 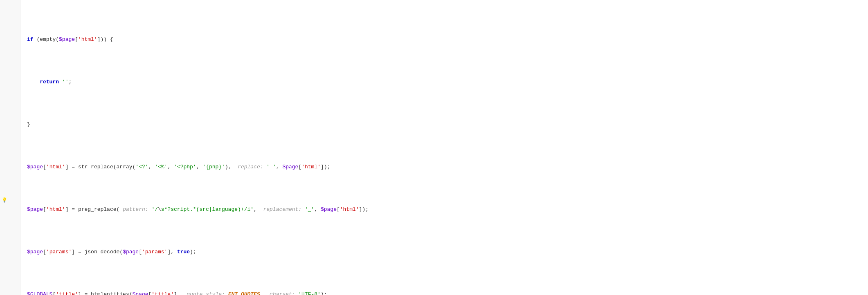 What do you see at coordinates (10, 148) in the screenshot?
I see `line-gutter` at bounding box center [10, 148].